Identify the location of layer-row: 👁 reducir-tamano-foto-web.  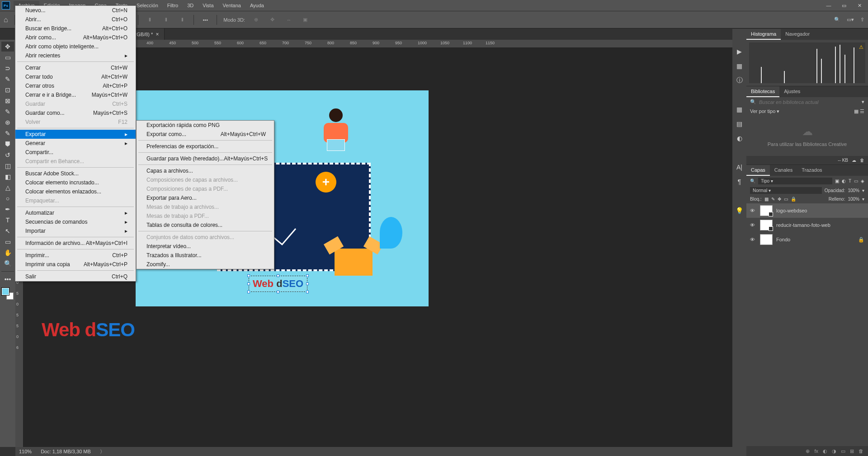
(807, 225).